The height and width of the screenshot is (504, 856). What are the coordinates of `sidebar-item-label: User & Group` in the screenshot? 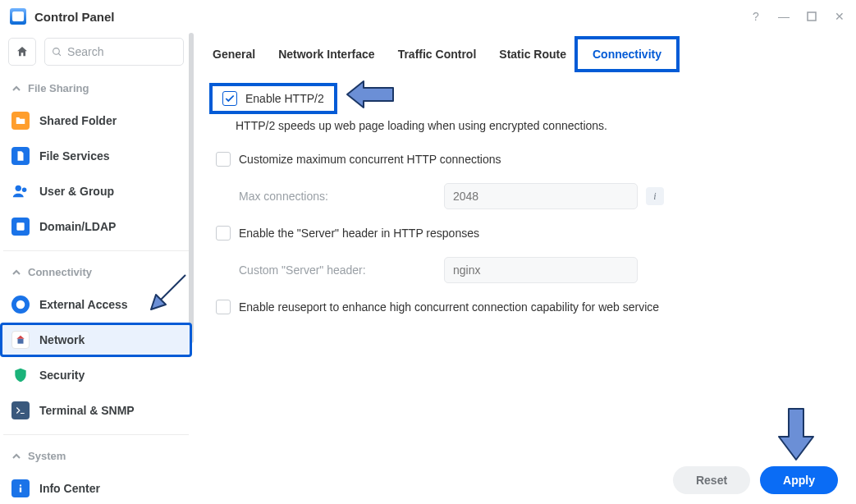 It's located at (77, 191).